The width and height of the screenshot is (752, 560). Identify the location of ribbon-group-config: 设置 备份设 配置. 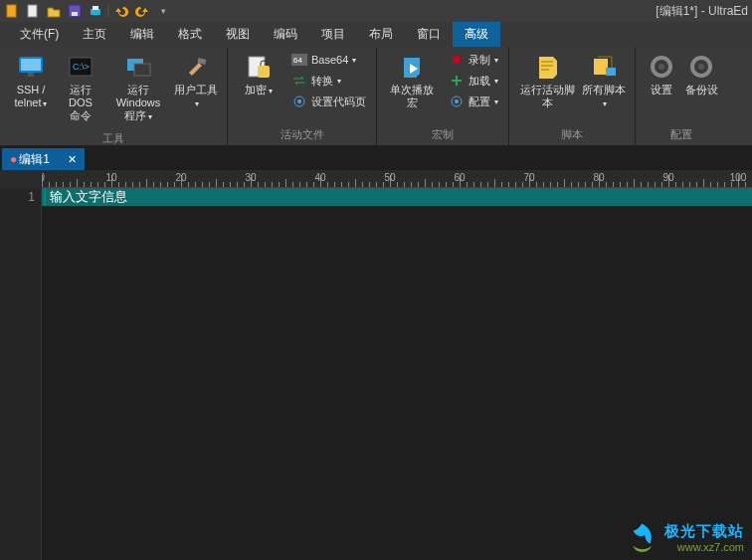
(681, 95).